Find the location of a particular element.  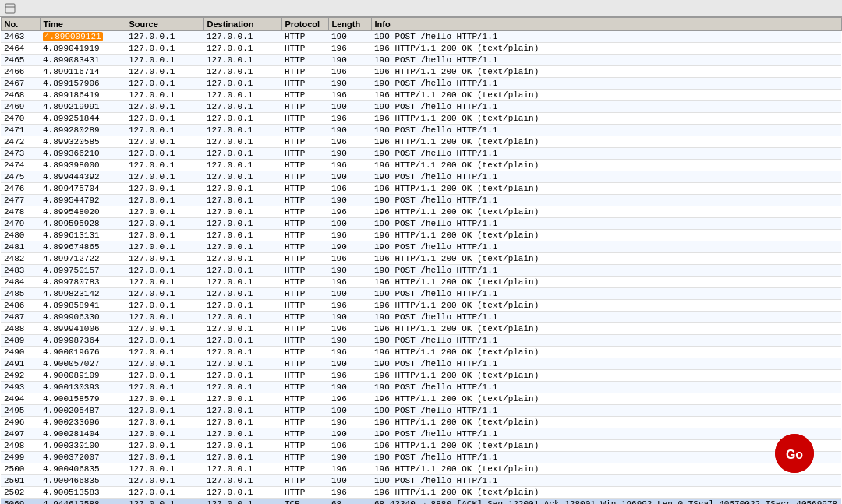

table-row: 24724.899320585127.0.0.1127.0.0.1HTTP196… is located at coordinates (421, 142).